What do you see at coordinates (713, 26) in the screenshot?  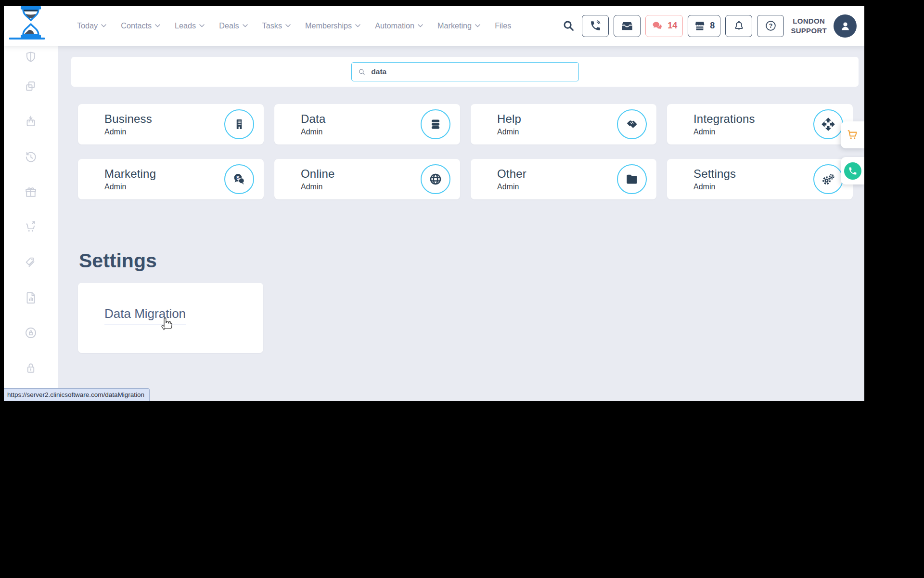 I see `topbar-actions: 14 8 ? LONDON SUPPORT` at bounding box center [713, 26].